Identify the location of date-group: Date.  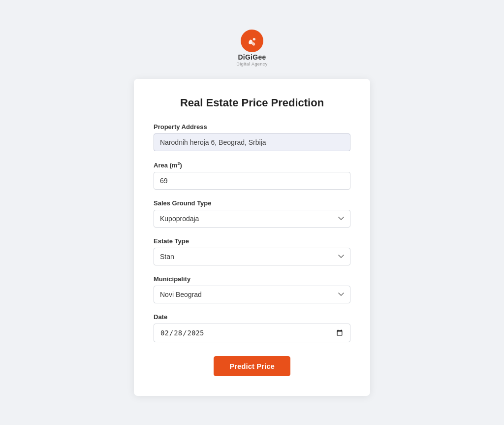
(252, 328).